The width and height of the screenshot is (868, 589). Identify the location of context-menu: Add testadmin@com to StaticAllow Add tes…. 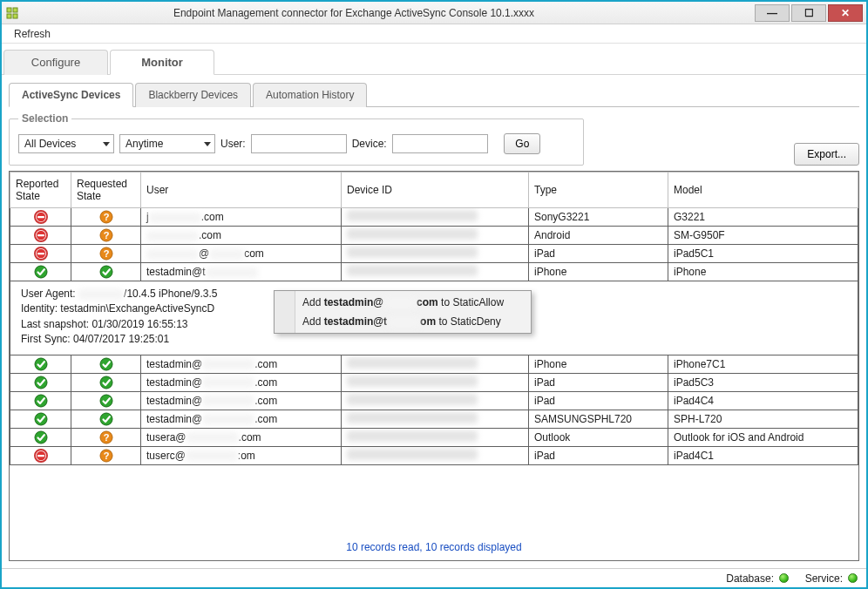
(403, 312).